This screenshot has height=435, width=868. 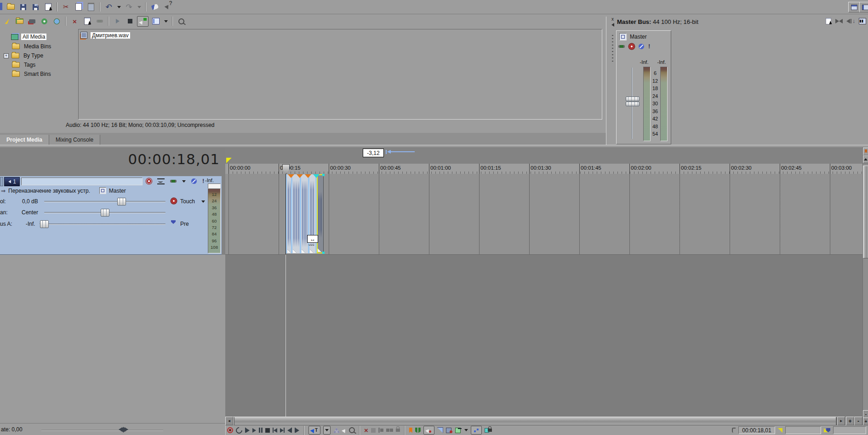 I want to click on marker-tool-button, so click(x=865, y=152).